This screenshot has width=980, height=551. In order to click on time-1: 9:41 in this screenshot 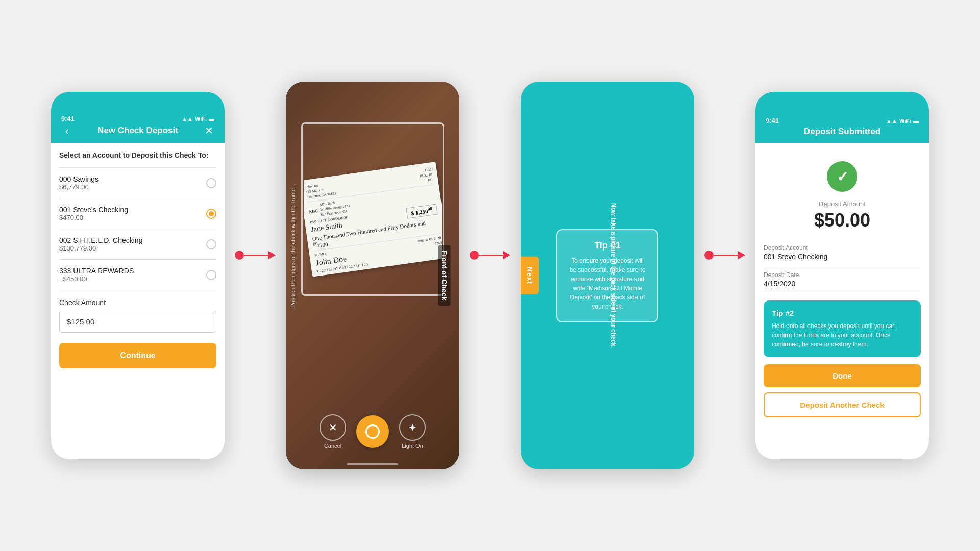, I will do `click(68, 118)`.